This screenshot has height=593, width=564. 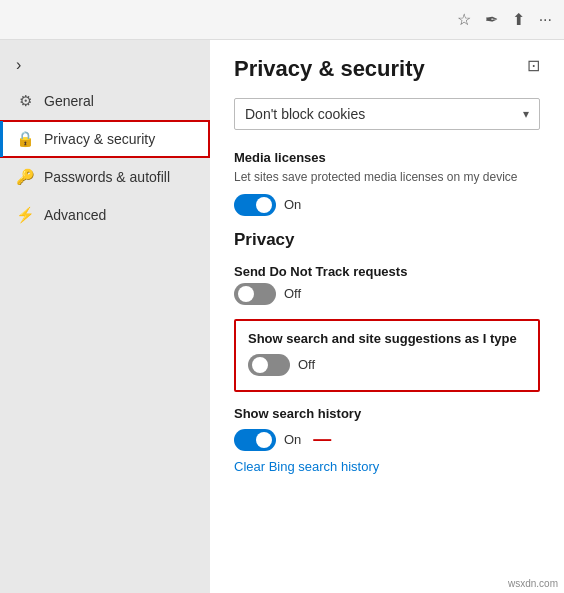 What do you see at coordinates (330, 69) in the screenshot?
I see `page-title: Privacy & security` at bounding box center [330, 69].